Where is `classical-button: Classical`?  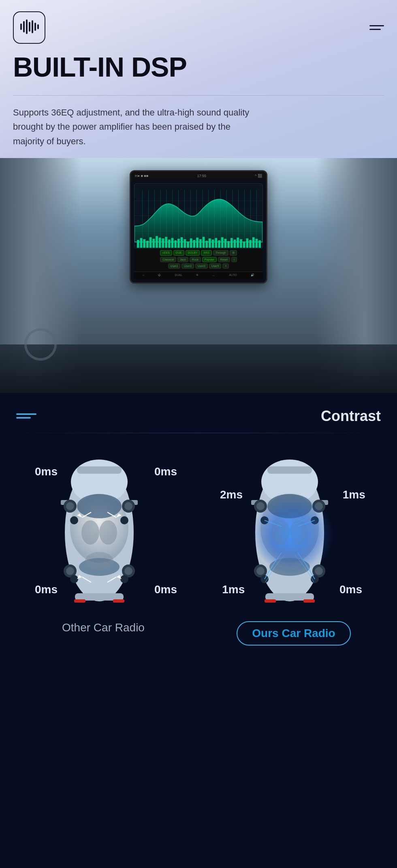 classical-button: Classical is located at coordinates (168, 259).